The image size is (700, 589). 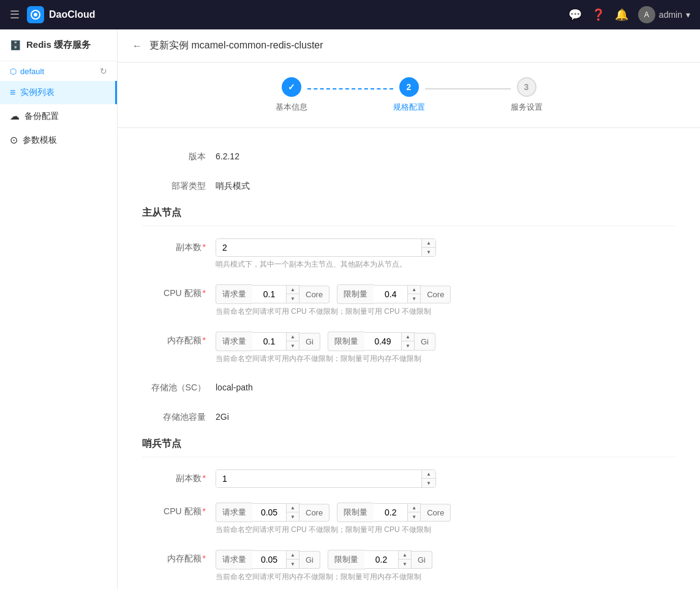 I want to click on sentinel-mem-req-up: ▲, so click(x=293, y=555).